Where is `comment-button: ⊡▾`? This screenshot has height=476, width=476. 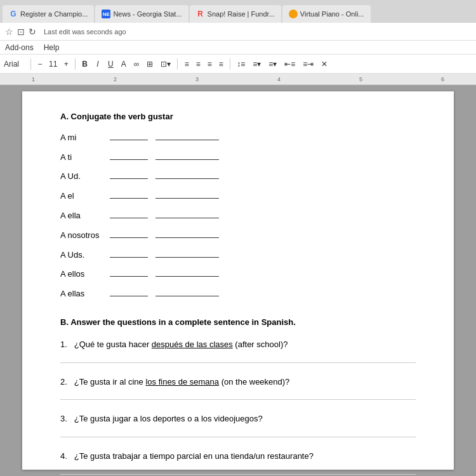
comment-button: ⊡▾ is located at coordinates (166, 64).